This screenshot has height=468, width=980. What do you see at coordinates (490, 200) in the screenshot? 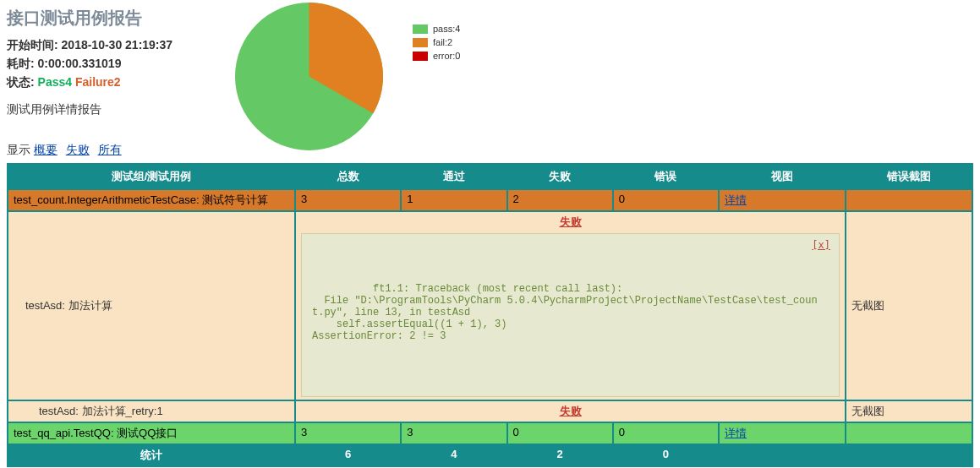
I see `group-row-fail: test_count.IntegerArithmeticTestCase: 测试…` at bounding box center [490, 200].